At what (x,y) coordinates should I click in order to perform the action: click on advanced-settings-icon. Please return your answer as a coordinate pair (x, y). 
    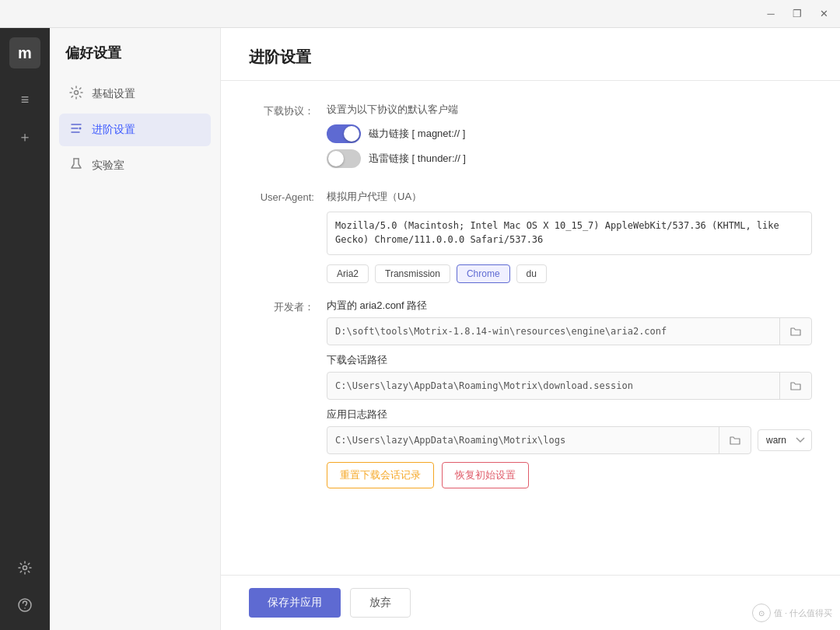
    Looking at the image, I should click on (76, 130).